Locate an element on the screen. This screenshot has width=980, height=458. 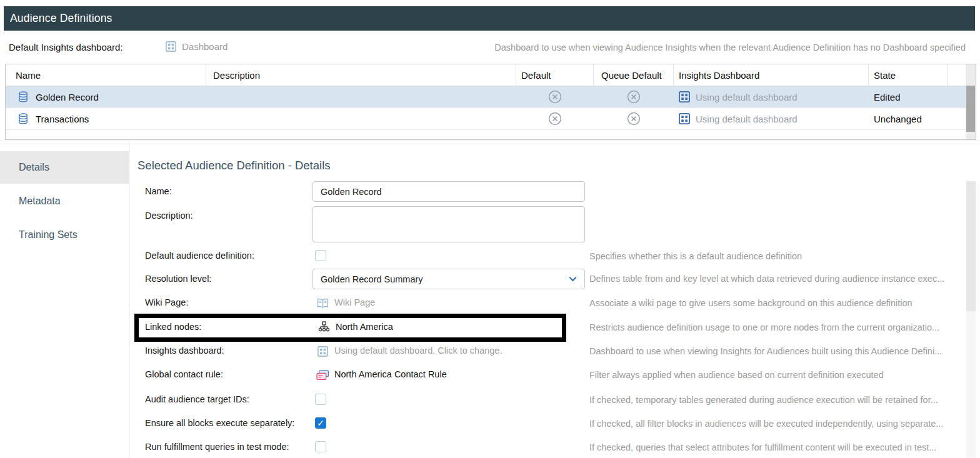
run-fulfillment-queries-hint: If checked, queries that select attribut… is located at coordinates (762, 447).